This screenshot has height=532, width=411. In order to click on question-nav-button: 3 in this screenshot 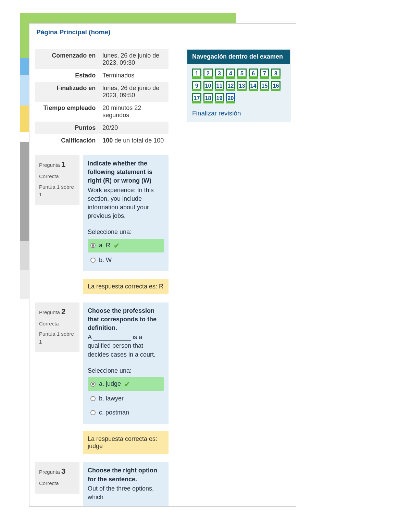, I will do `click(219, 74)`.